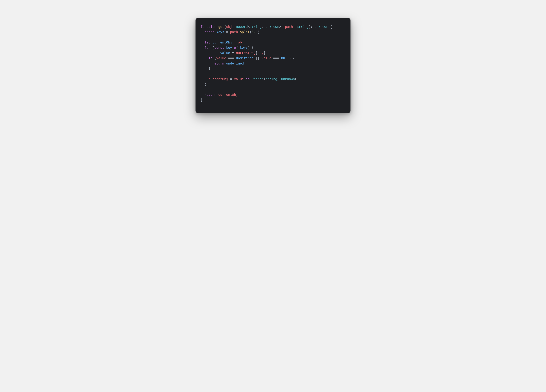  I want to click on code-token: ".", so click(255, 32).